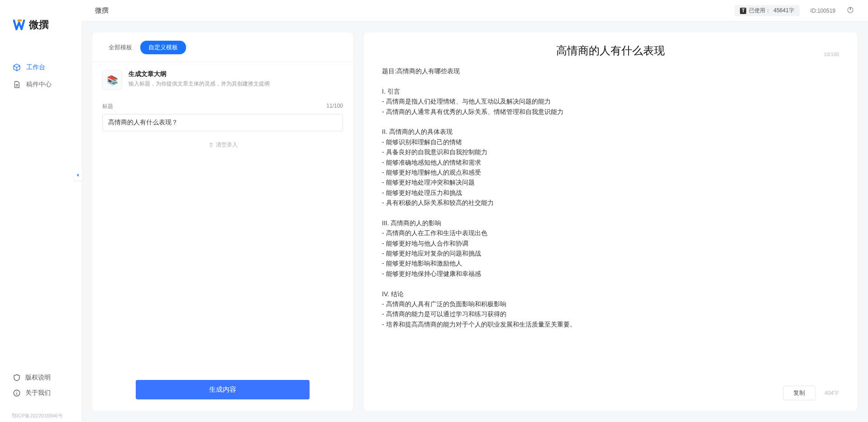 The image size is (868, 422). Describe the element at coordinates (163, 47) in the screenshot. I see `tab-custom-template: 自定义模板` at that location.